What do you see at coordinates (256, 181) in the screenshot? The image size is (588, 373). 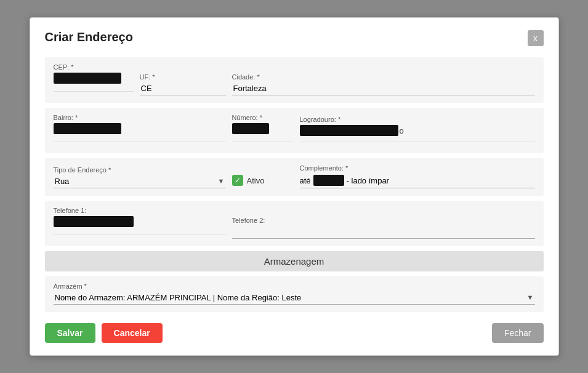 I see `ativo-label: Ativo` at bounding box center [256, 181].